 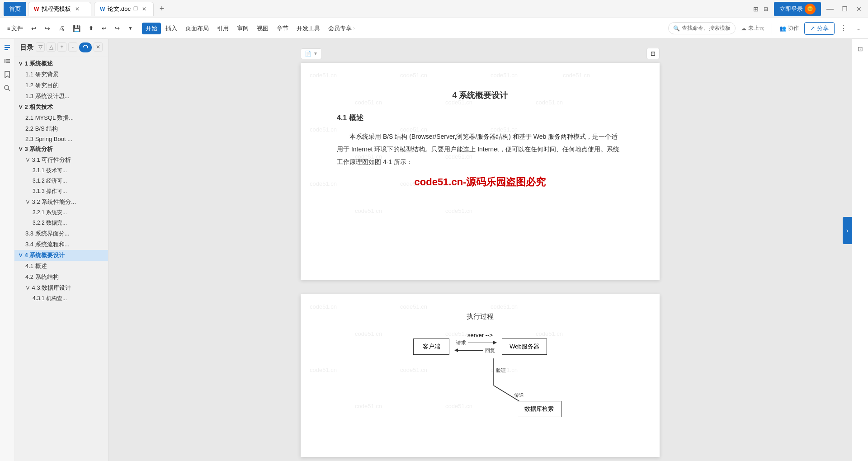 I want to click on toc-sync-btn, so click(x=85, y=47).